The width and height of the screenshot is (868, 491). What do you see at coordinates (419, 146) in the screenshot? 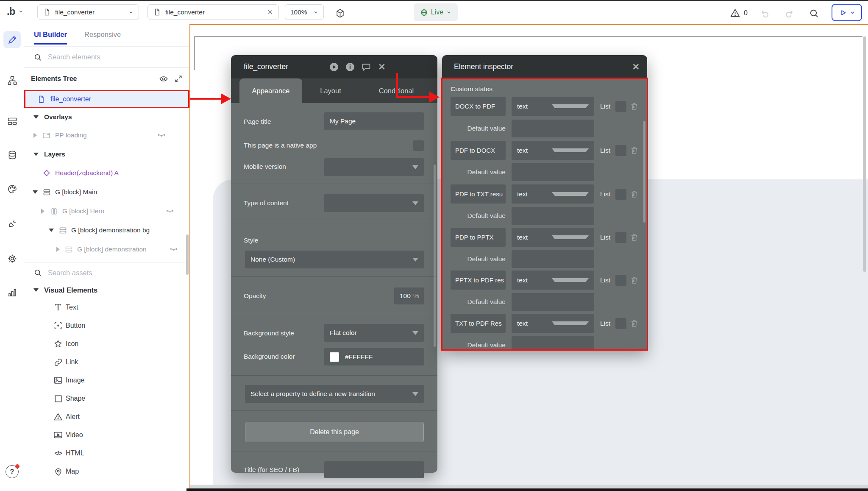
I see `native-app-checkbox` at bounding box center [419, 146].